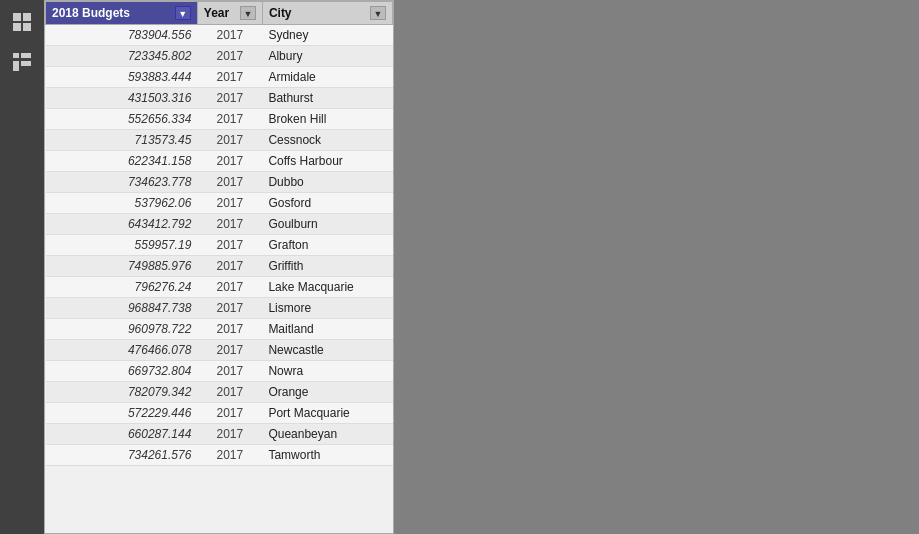  What do you see at coordinates (122, 98) in the screenshot?
I see `budget-cell: 431503.316` at bounding box center [122, 98].